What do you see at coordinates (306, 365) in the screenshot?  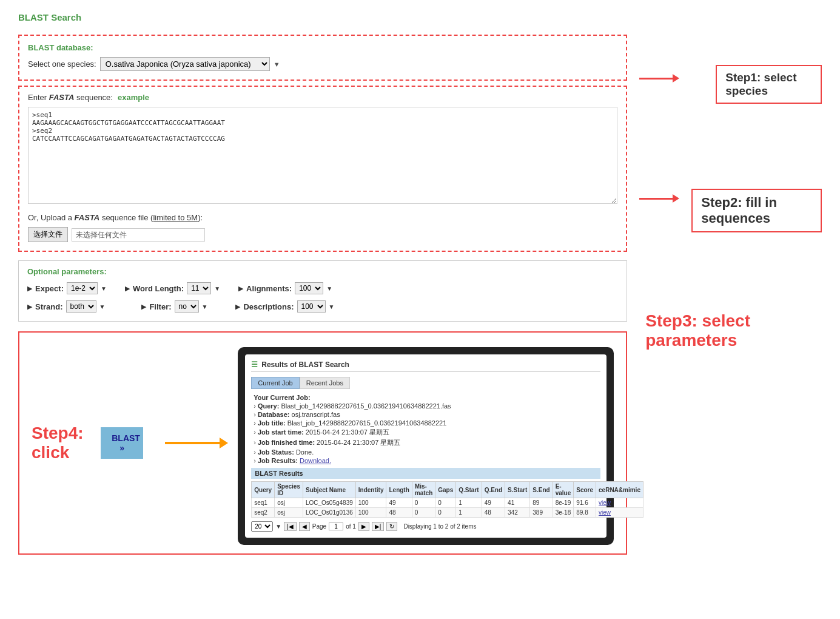 I see `results-title-text: Results of BLAST Search` at bounding box center [306, 365].